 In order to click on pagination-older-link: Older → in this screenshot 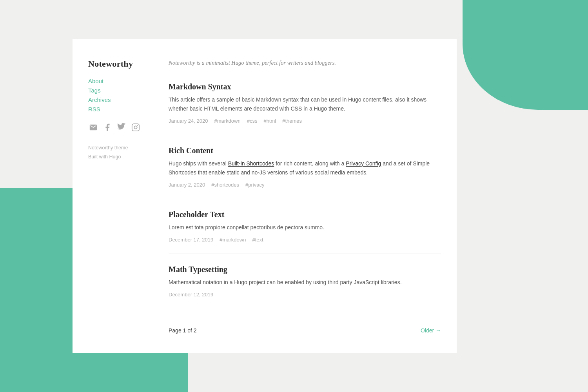, I will do `click(431, 330)`.